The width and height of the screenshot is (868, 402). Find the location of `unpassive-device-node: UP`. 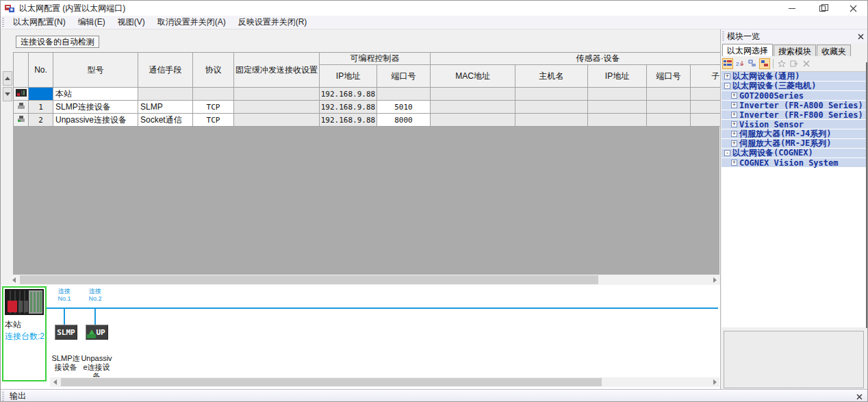

unpassive-device-node: UP is located at coordinates (97, 332).